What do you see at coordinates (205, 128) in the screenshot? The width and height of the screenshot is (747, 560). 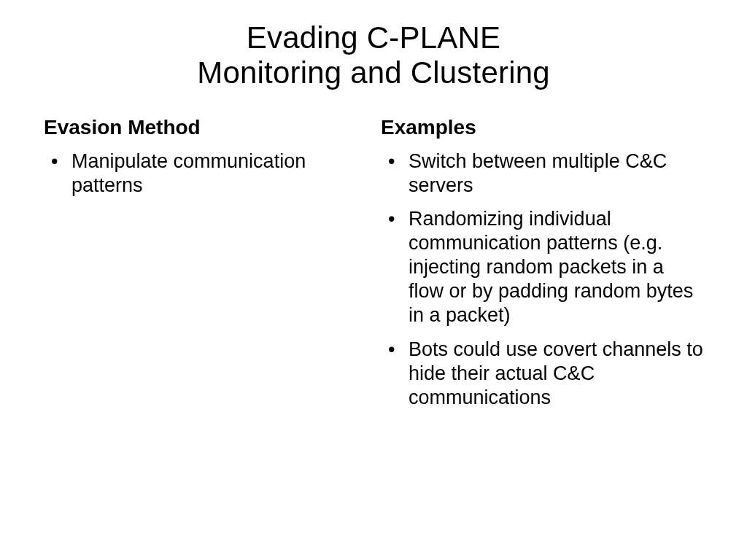 I see `left-heading: Evasion Method` at bounding box center [205, 128].